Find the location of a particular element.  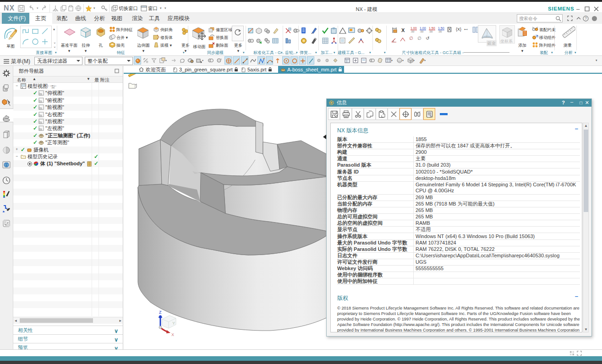

svg-text: X is located at coordinates (173, 334).